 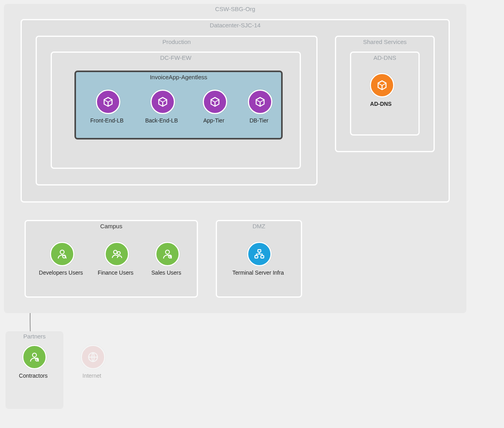 I want to click on node-label: Internet, so click(x=92, y=376).